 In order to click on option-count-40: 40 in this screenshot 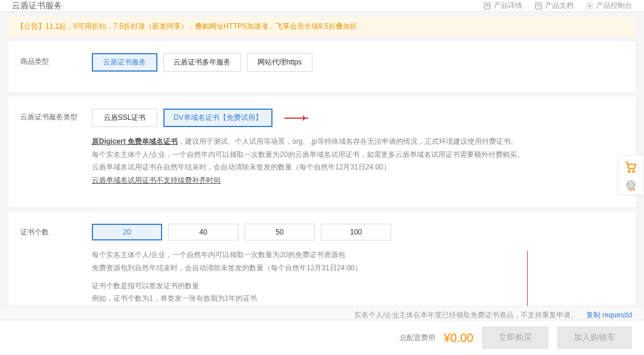, I will do `click(203, 232)`.